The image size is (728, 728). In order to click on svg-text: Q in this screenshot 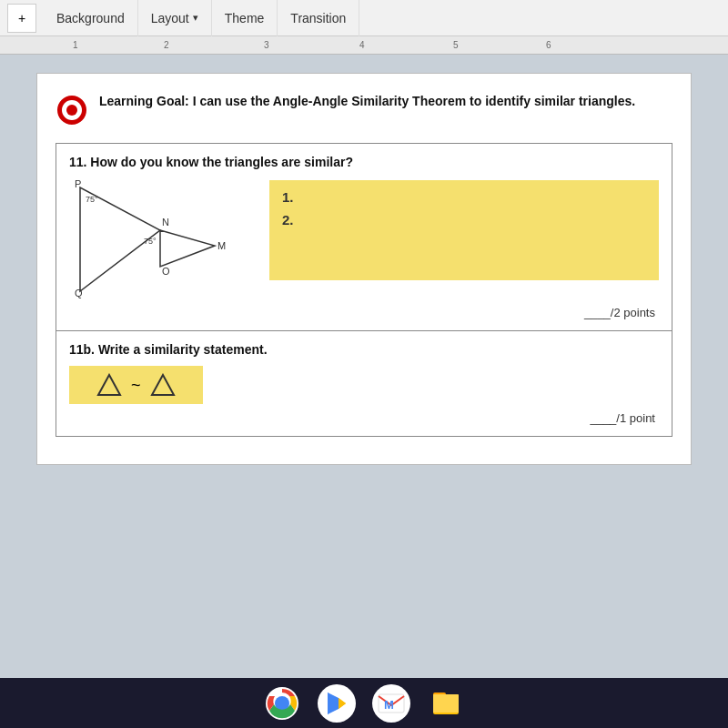, I will do `click(78, 293)`.